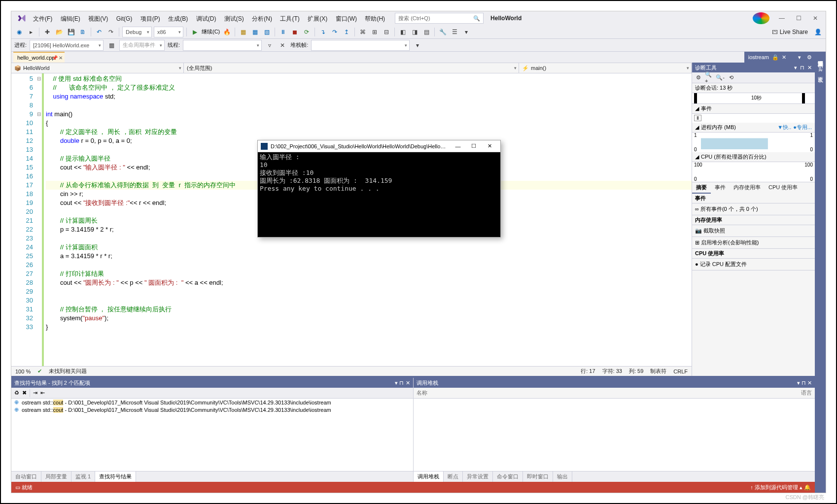  What do you see at coordinates (255, 32) in the screenshot?
I see `tb-b2: ▦` at bounding box center [255, 32].